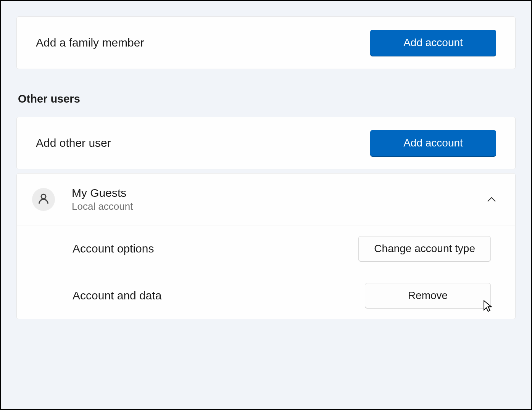 This screenshot has width=532, height=410. Describe the element at coordinates (279, 207) in the screenshot. I see `user-subtitle: Local account` at that location.